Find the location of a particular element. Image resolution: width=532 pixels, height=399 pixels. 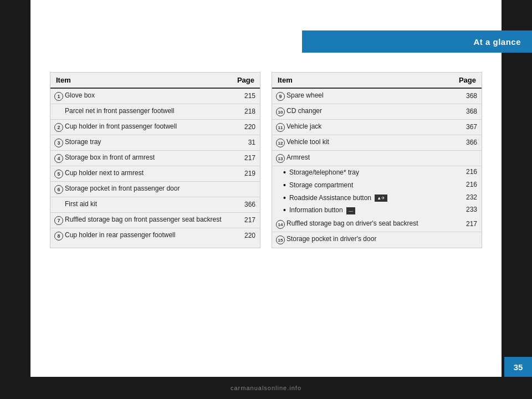

row-text: Ruffled storage bag on driver's seat bac… is located at coordinates (374, 224).